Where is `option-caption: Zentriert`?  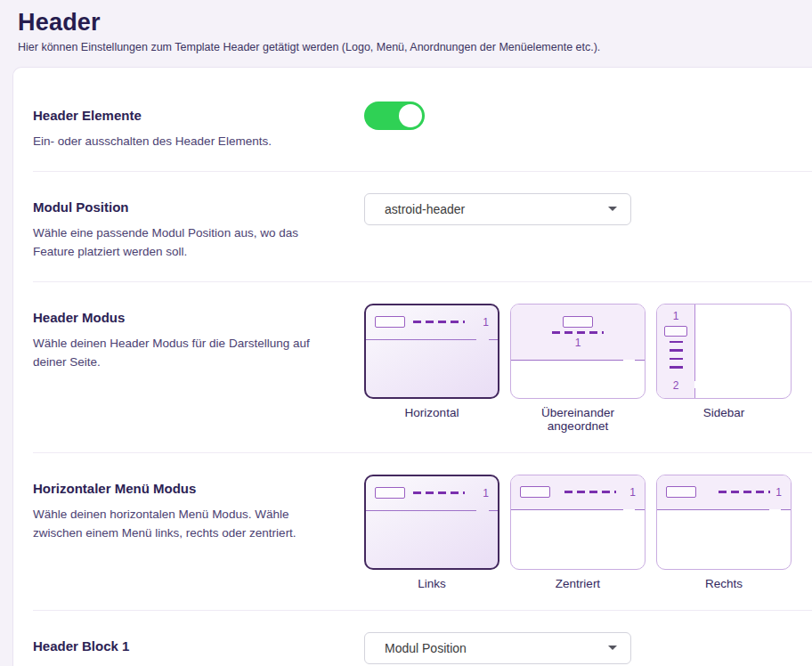 option-caption: Zentriert is located at coordinates (578, 584).